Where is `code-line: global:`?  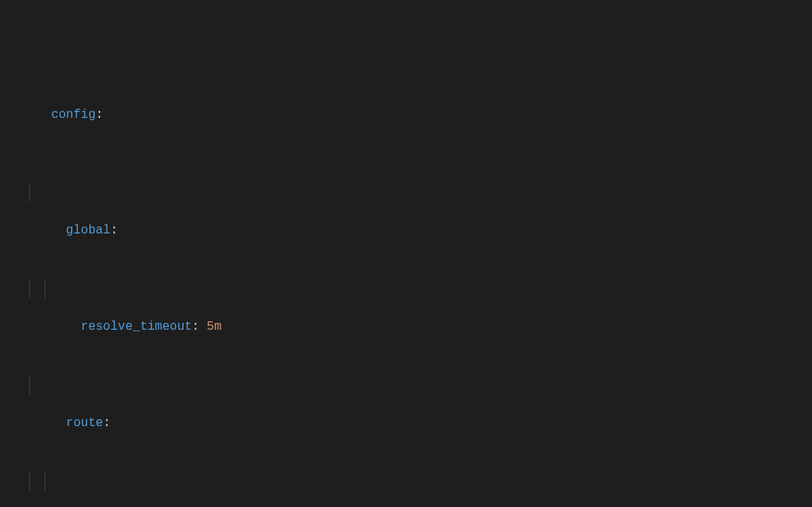 code-line: global: is located at coordinates (416, 193).